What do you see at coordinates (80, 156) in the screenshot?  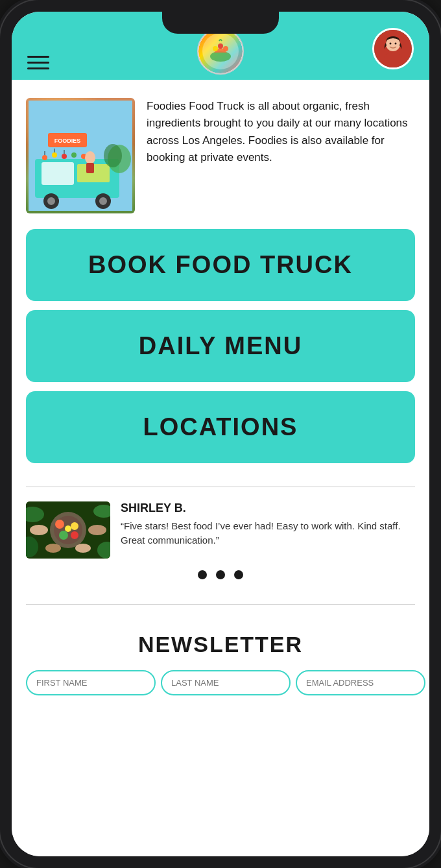 I see `intro-image: FOODIES` at bounding box center [80, 156].